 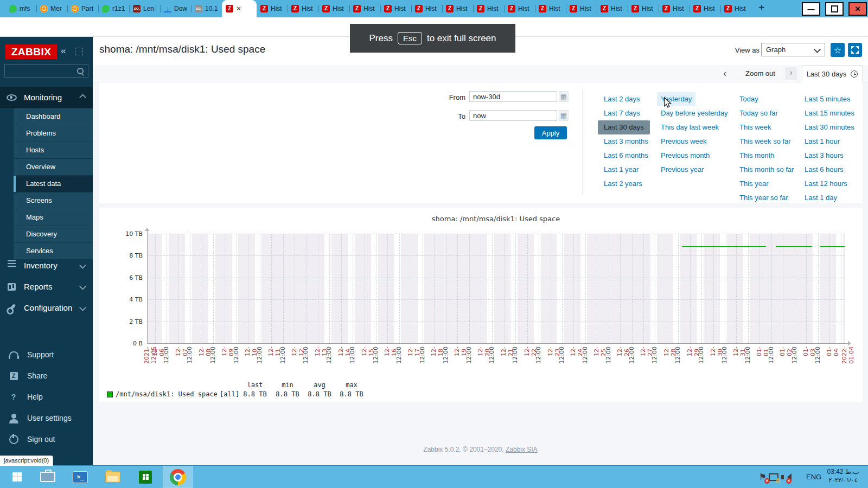 What do you see at coordinates (784, 477) in the screenshot?
I see `volume-icon: ✕` at bounding box center [784, 477].